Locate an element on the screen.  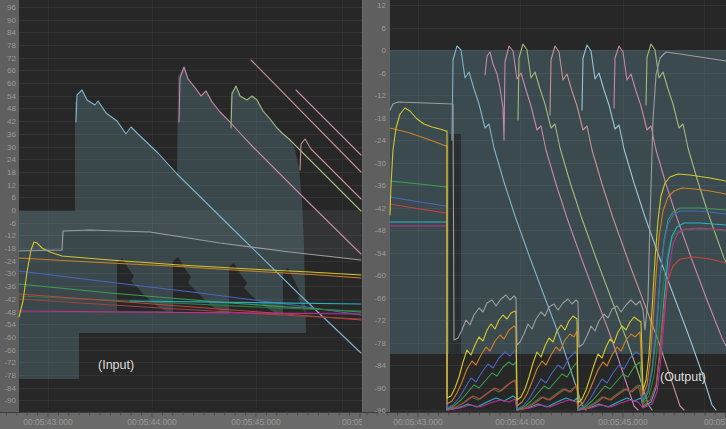
y-tick-label: 30 is located at coordinates (12, 148).